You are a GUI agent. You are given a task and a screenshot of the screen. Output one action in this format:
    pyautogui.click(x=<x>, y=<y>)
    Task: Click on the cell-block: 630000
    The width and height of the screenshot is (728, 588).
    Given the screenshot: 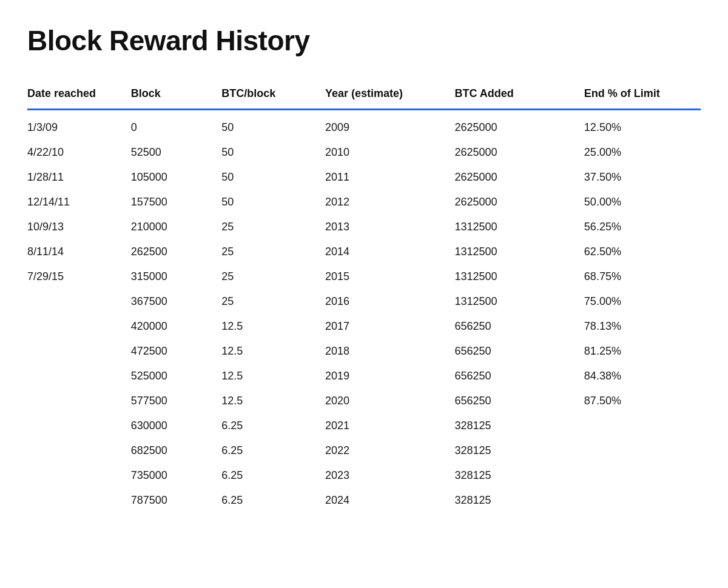 What is the action you would take?
    pyautogui.click(x=176, y=426)
    